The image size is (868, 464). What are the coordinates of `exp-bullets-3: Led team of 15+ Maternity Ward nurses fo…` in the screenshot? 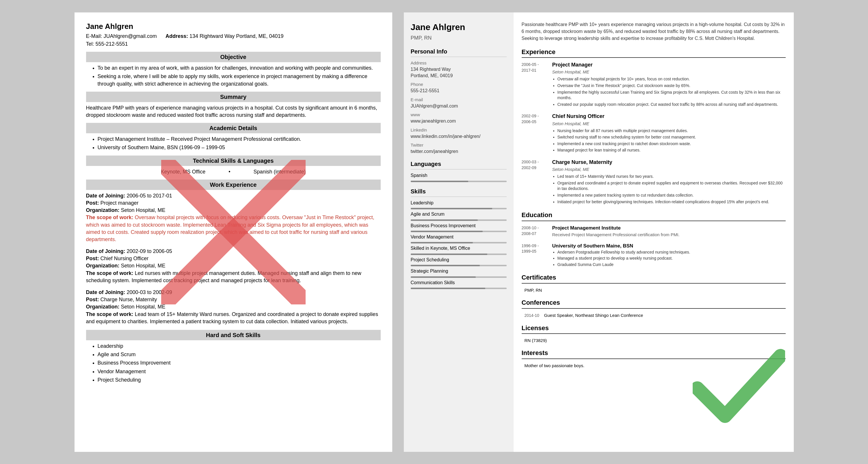 It's located at (672, 189).